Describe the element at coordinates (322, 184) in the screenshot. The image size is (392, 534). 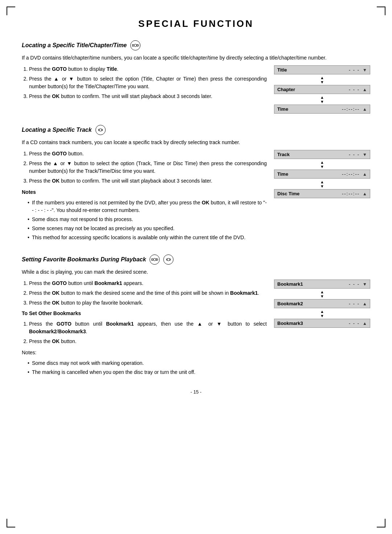
I see `panel2-between2: ▲ ▼` at that location.